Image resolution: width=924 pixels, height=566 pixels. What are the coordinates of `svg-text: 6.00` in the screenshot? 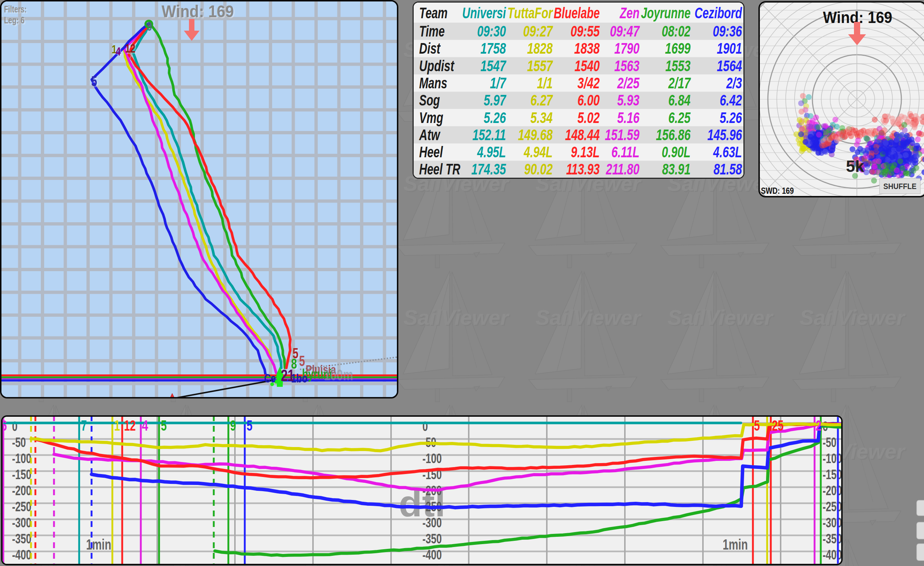 It's located at (589, 100).